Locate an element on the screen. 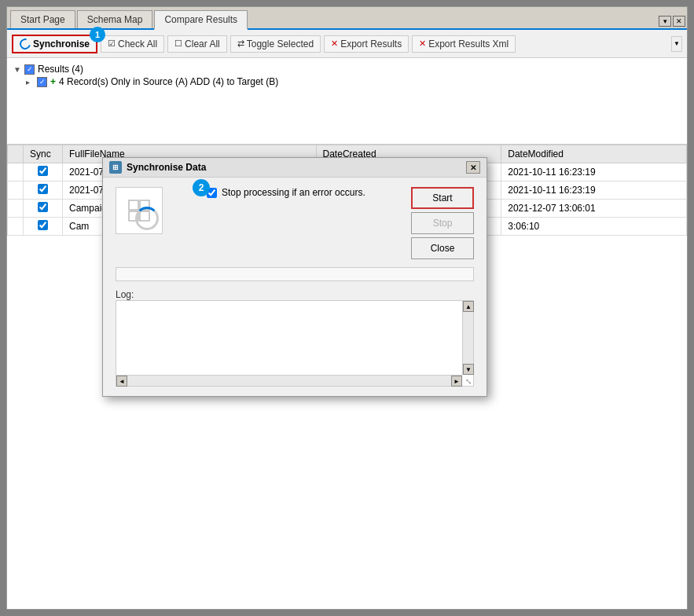 The height and width of the screenshot is (616, 694). check-all-button: ☑ Check All is located at coordinates (132, 44).